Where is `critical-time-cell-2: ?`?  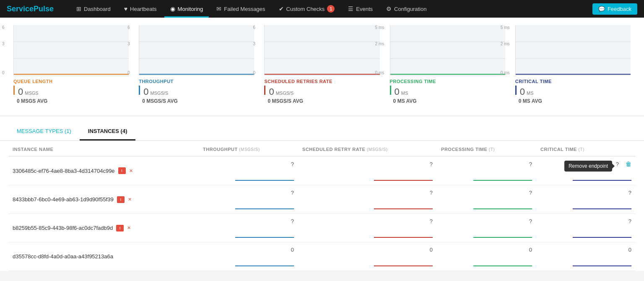
critical-time-cell-2: ? is located at coordinates (586, 228).